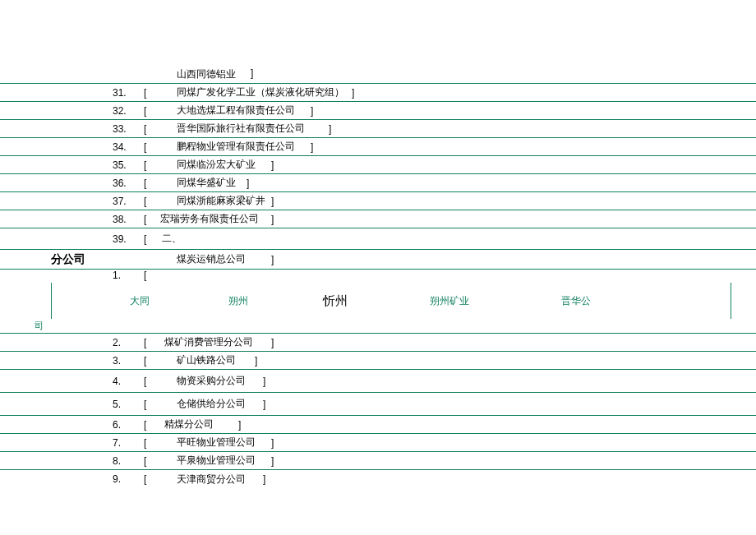 Image resolution: width=756 pixels, height=535 pixels. I want to click on item-row: 37. [ 同煤浙能麻家梁矿井 ], so click(378, 201).